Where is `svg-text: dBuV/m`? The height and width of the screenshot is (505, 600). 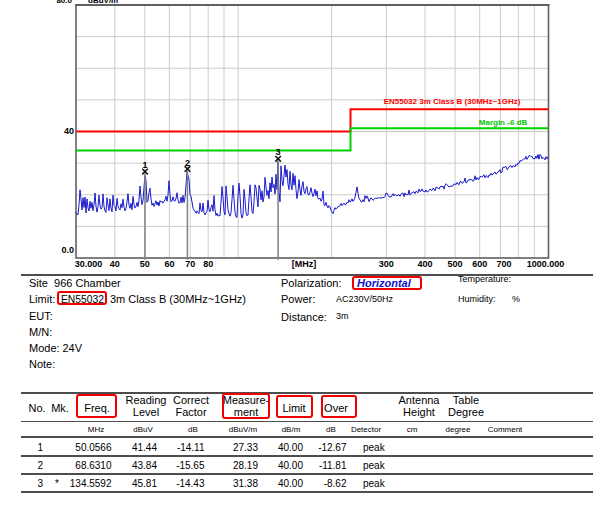
svg-text: dBuV/m is located at coordinates (103, 2).